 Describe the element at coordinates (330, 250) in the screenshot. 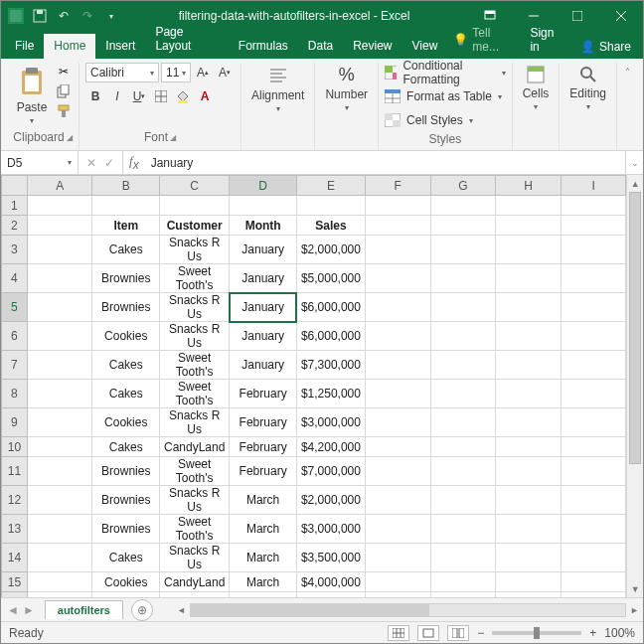

I see `cell: $2,000,000` at that location.